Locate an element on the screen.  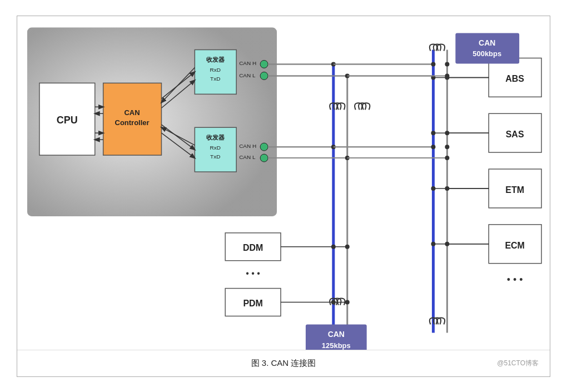
svg-text: ETM is located at coordinates (515, 189).